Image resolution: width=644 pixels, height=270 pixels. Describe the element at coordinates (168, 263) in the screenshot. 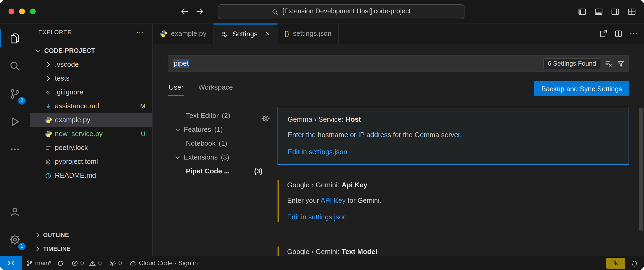

I see `cloud-code-label: Cloud Code - Sign in` at that location.